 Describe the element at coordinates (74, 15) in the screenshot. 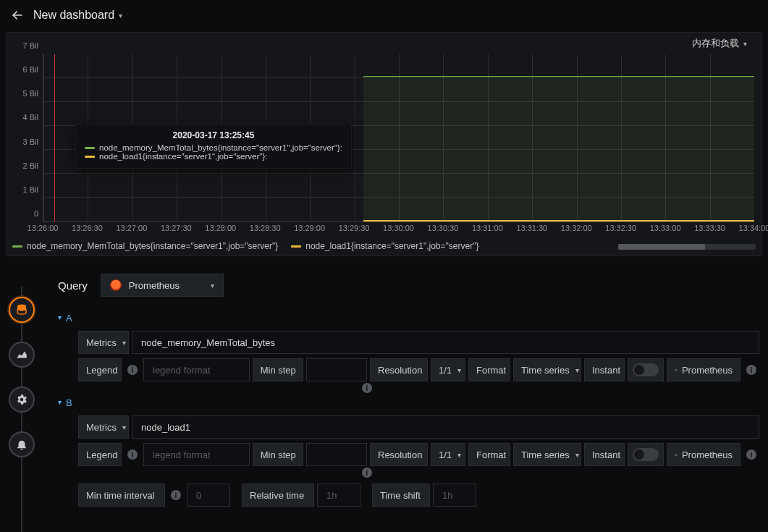

I see `dashboard-title: New dashboard` at that location.